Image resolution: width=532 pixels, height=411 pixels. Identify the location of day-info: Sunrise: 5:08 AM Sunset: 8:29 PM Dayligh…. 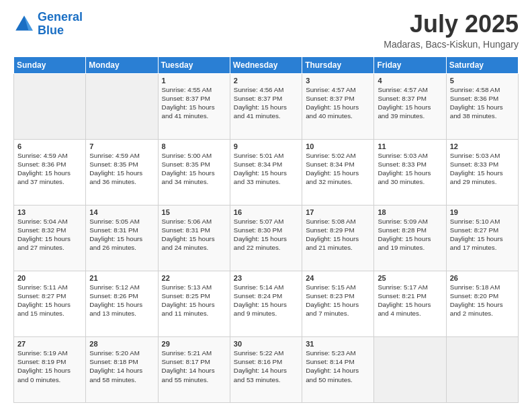
(338, 235).